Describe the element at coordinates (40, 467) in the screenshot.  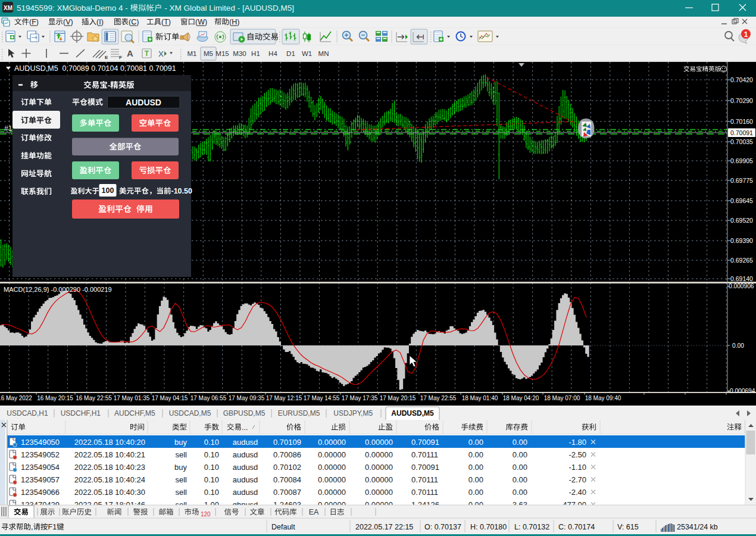
I see `svg-text: 123549054` at that location.